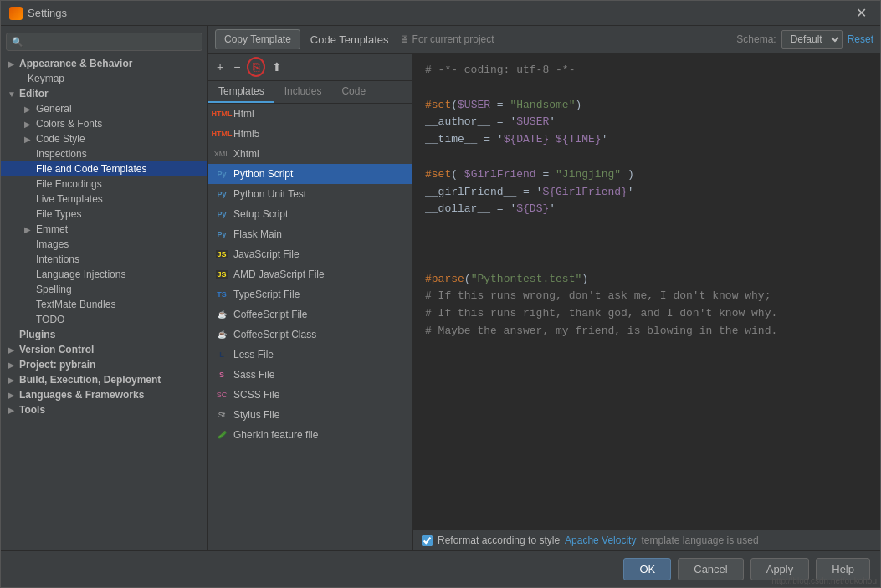  I want to click on template-item-amd-javascript-file: JS AMD JavaScript File, so click(310, 274).